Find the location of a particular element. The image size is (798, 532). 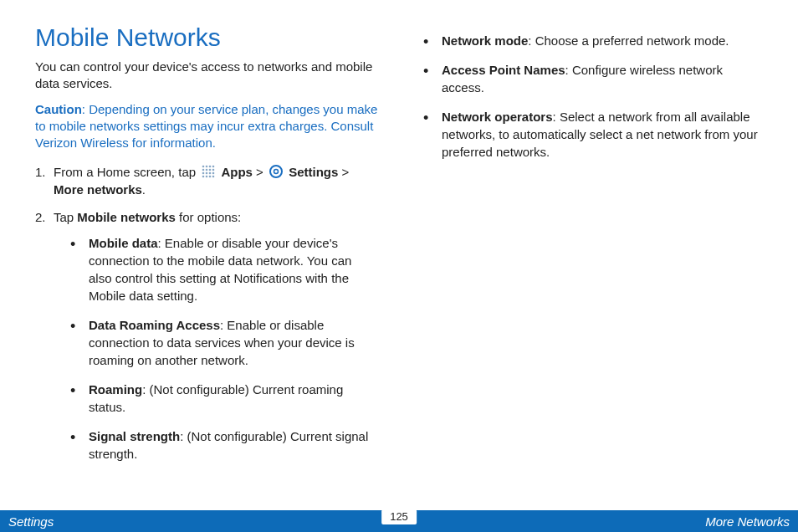

apps-grid-icon is located at coordinates (208, 171).